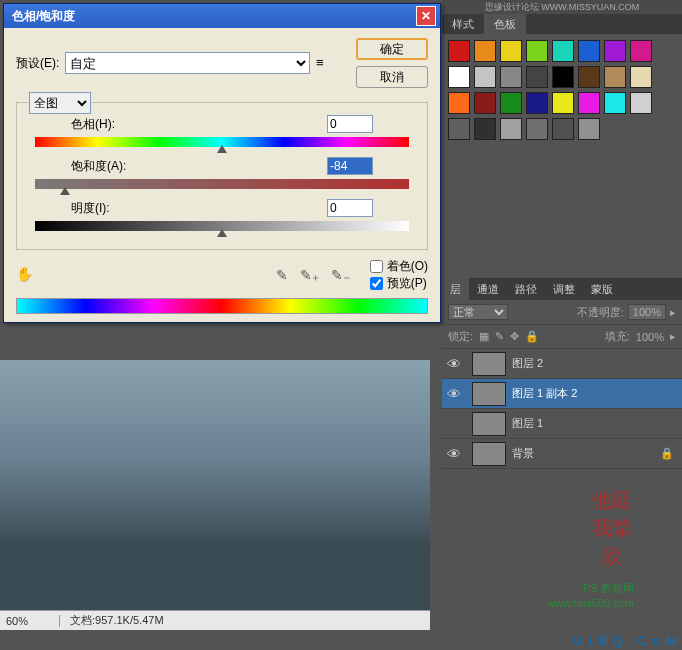 Image resolution: width=682 pixels, height=650 pixels. Describe the element at coordinates (526, 289) in the screenshot. I see `layer-tab: 路径` at that location.